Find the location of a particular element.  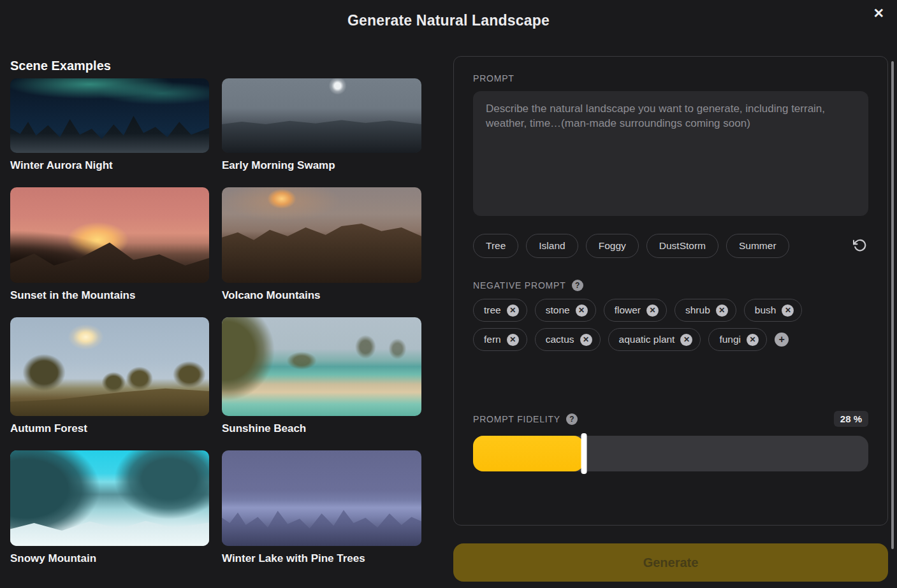

scene-card: Sunshine Beach is located at coordinates (321, 376).